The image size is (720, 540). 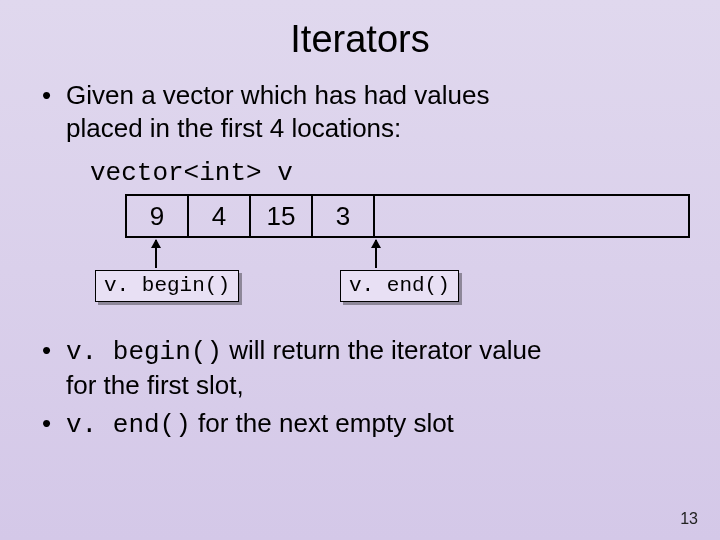 What do you see at coordinates (144, 352) in the screenshot?
I see `bullet-begin-code: v. begin()` at bounding box center [144, 352].